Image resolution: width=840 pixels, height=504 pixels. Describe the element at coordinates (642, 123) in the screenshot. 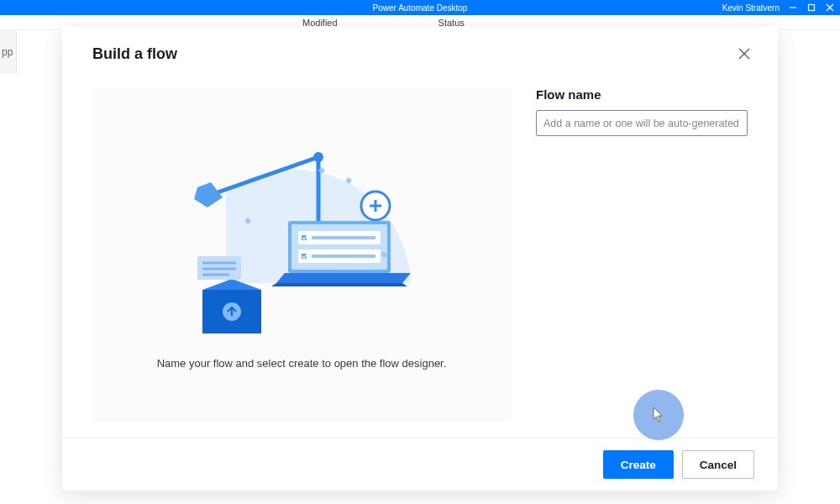

I see `flow-name-input` at that location.